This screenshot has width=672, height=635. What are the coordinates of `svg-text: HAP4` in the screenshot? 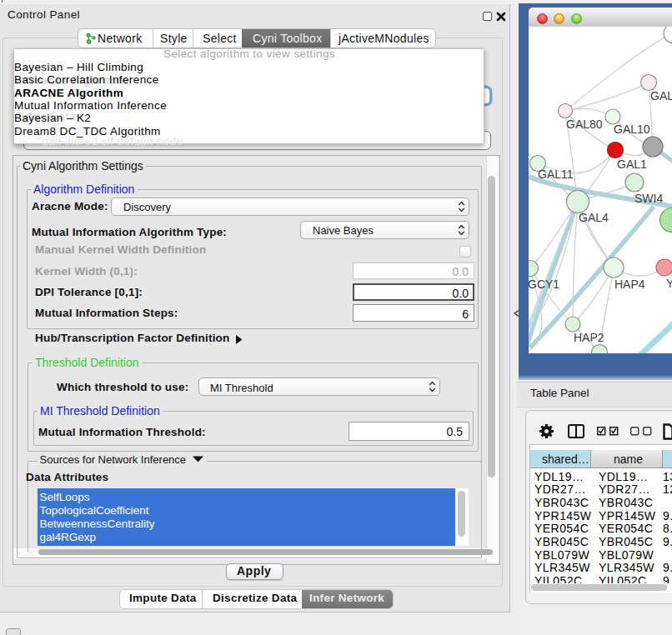 It's located at (630, 284).